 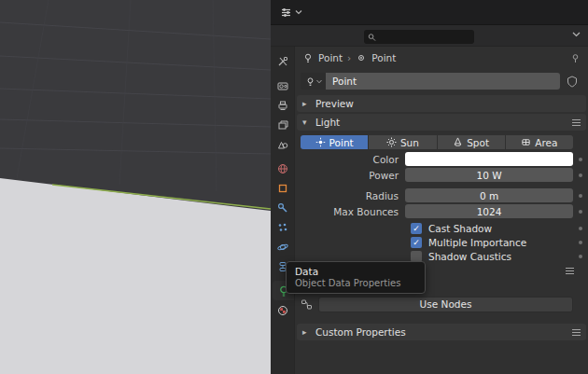 What do you see at coordinates (437, 142) in the screenshot?
I see `light-type-selector: Point Sun Spot` at bounding box center [437, 142].